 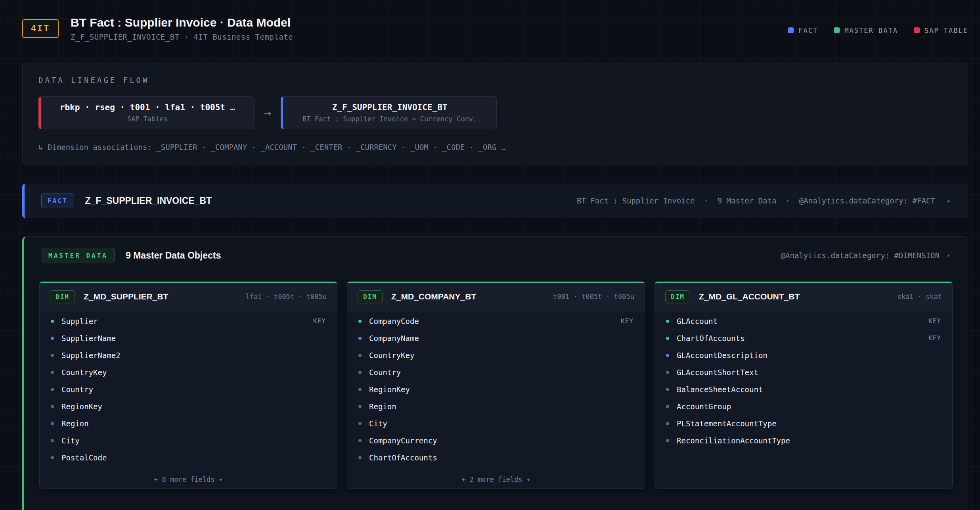 I want to click on more-fields-toggle: + 2 more fields ▾, so click(x=496, y=478).